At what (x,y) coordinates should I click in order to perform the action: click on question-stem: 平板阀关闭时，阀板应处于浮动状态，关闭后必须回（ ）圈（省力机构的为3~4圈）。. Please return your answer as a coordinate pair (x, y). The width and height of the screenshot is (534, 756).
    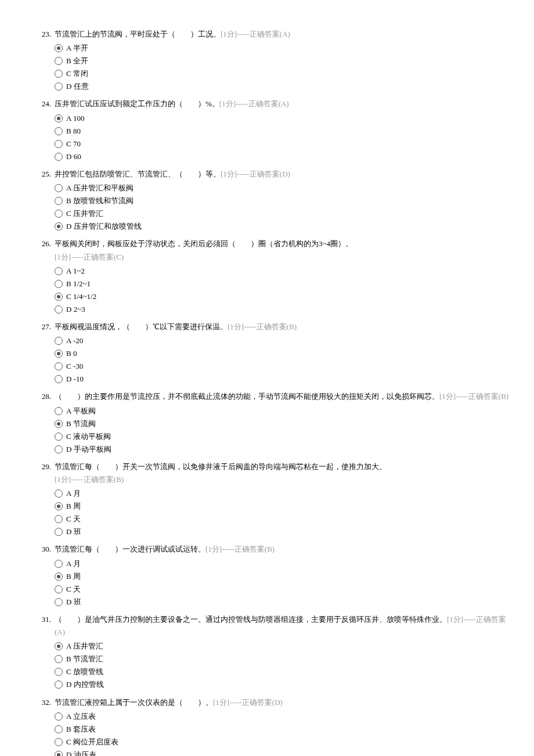
    Looking at the image, I should click on (204, 244).